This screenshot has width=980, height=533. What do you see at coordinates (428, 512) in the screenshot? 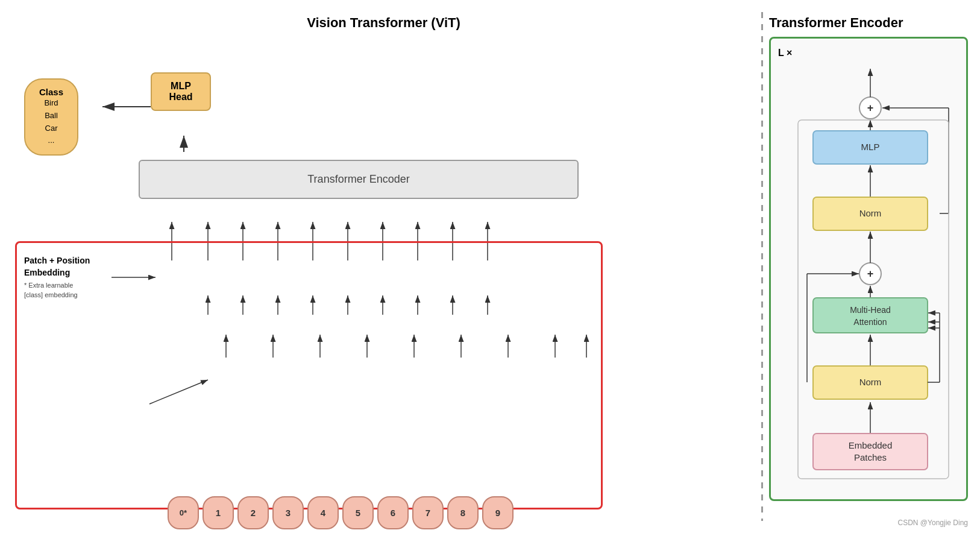
I see `token-7-label: 7` at bounding box center [428, 512].